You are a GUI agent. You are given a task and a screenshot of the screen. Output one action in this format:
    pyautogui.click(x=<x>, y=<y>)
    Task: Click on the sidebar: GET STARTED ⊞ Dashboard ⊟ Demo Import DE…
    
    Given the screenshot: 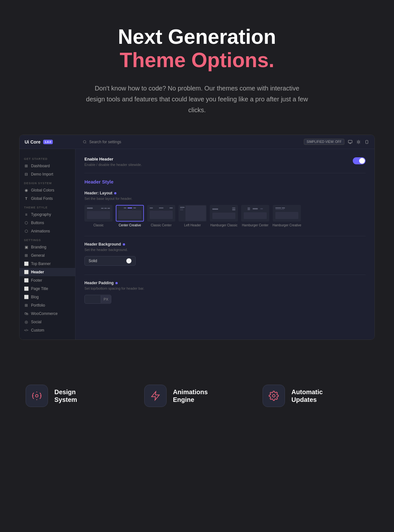 What is the action you would take?
    pyautogui.click(x=47, y=244)
    